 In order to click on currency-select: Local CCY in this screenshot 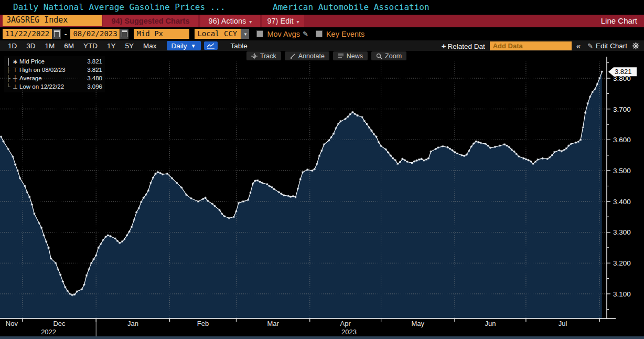, I will do `click(218, 34)`.